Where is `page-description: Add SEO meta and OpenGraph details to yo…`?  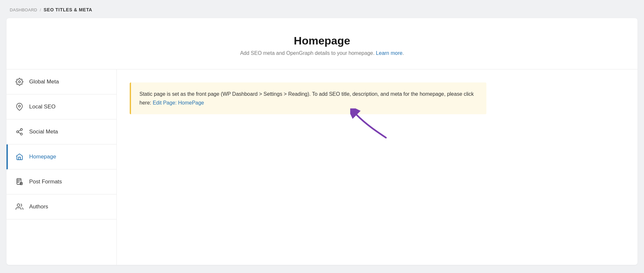 page-description: Add SEO meta and OpenGraph details to yo… is located at coordinates (322, 53).